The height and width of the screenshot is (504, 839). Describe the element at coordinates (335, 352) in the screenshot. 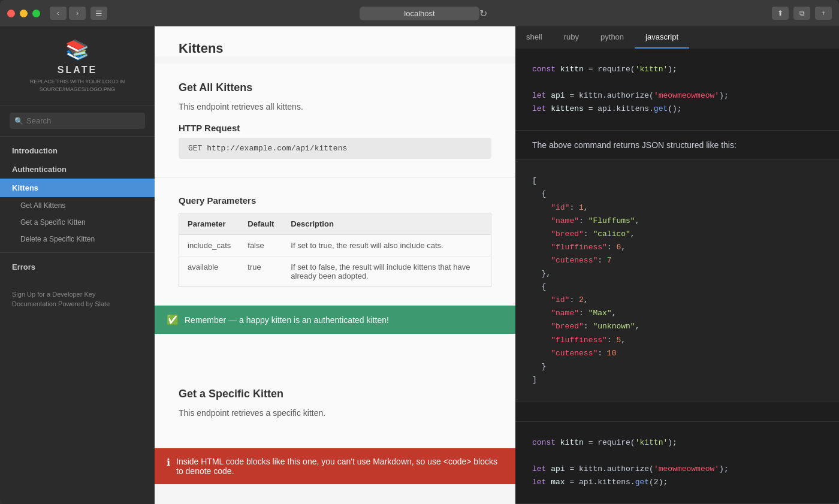

I see `spacer` at that location.